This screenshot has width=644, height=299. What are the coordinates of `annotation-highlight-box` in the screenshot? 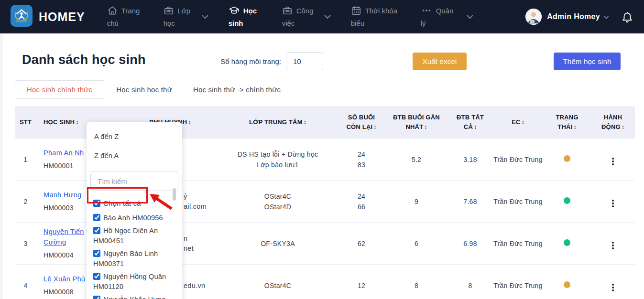 It's located at (118, 195).